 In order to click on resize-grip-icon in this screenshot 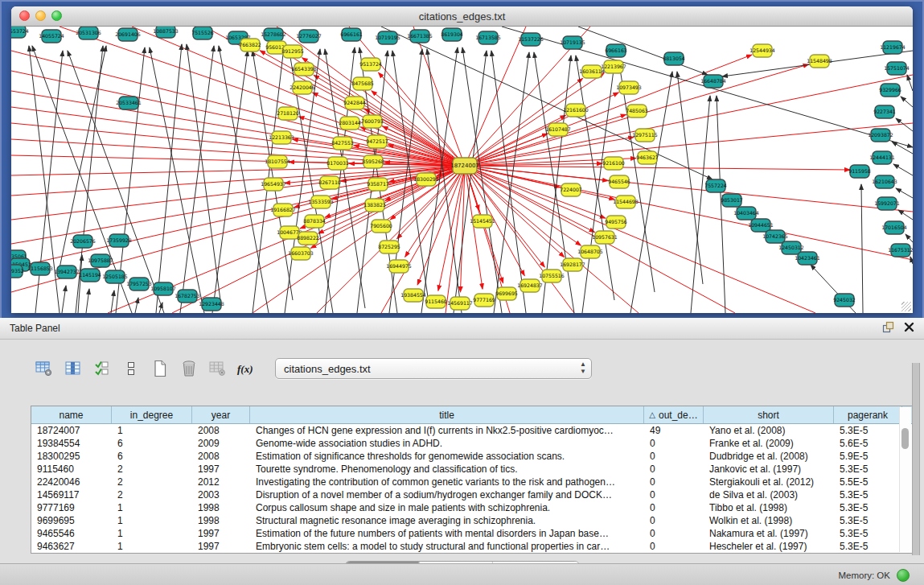, I will do `click(906, 307)`.